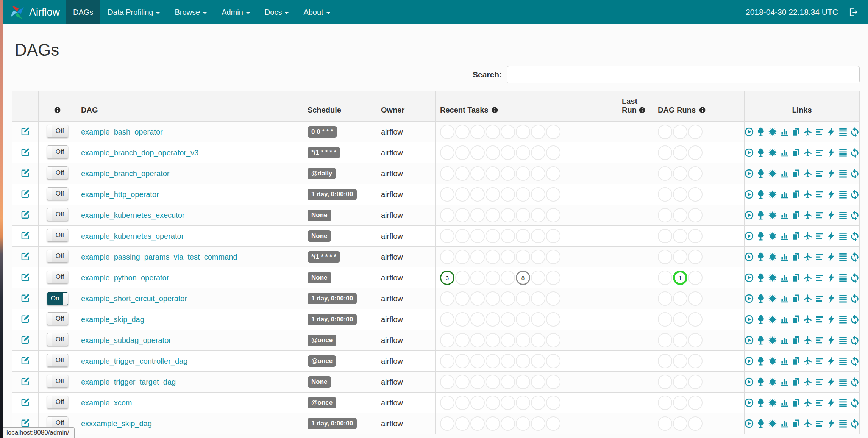 This screenshot has height=438, width=868. What do you see at coordinates (191, 12) in the screenshot?
I see `nav-item-browse: Browse` at bounding box center [191, 12].